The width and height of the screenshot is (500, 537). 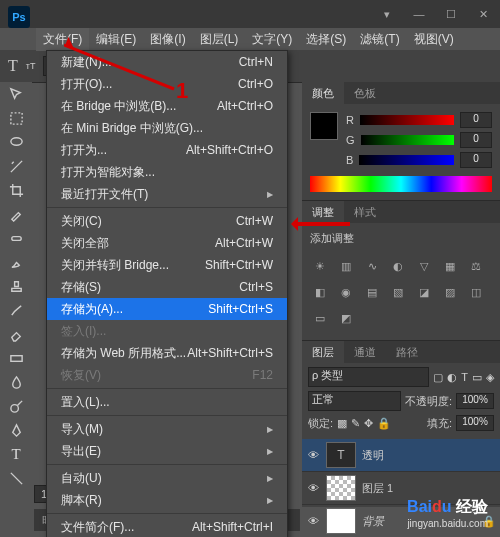 I want to click on blend-mode-select: 正常, so click(x=354, y=401).